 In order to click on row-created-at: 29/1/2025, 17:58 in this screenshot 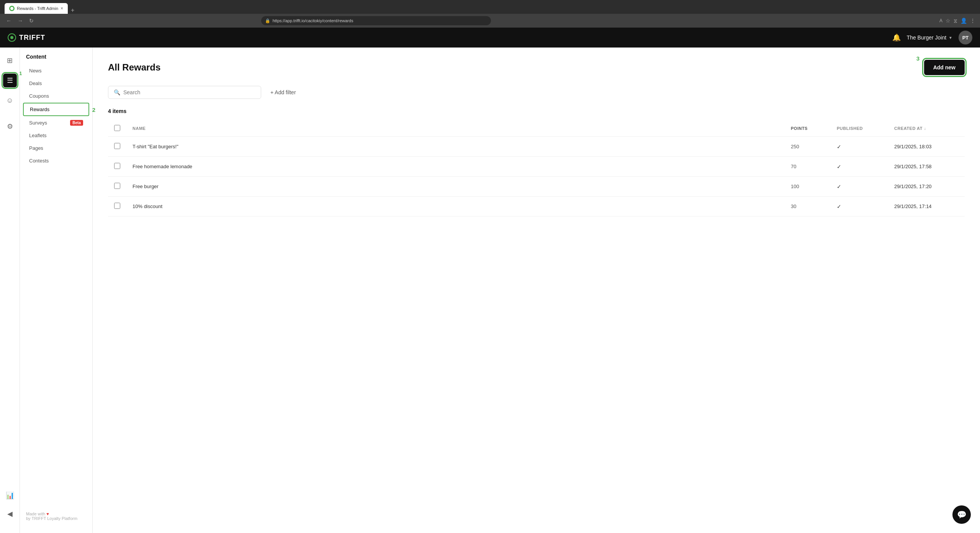, I will do `click(926, 167)`.